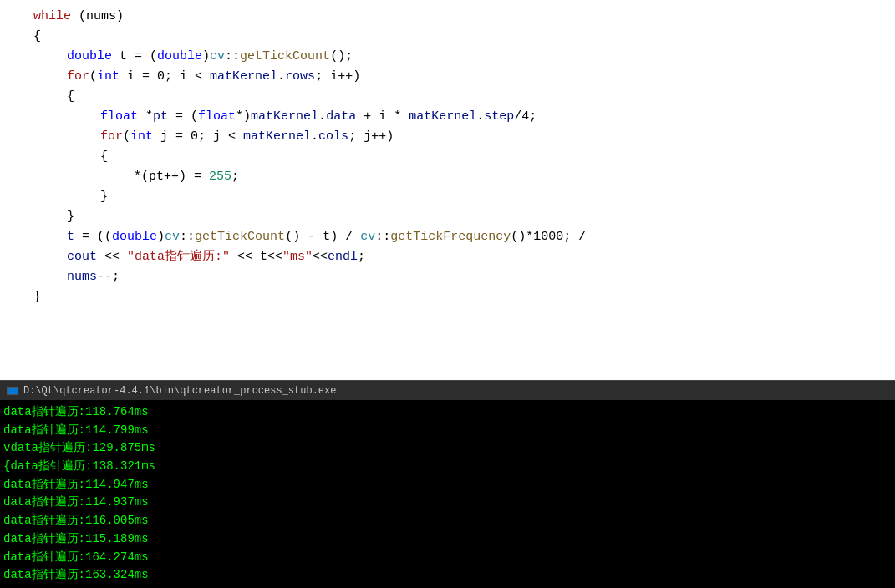  Describe the element at coordinates (448, 521) in the screenshot. I see `output-line: data指针遍历:116.005ms` at that location.